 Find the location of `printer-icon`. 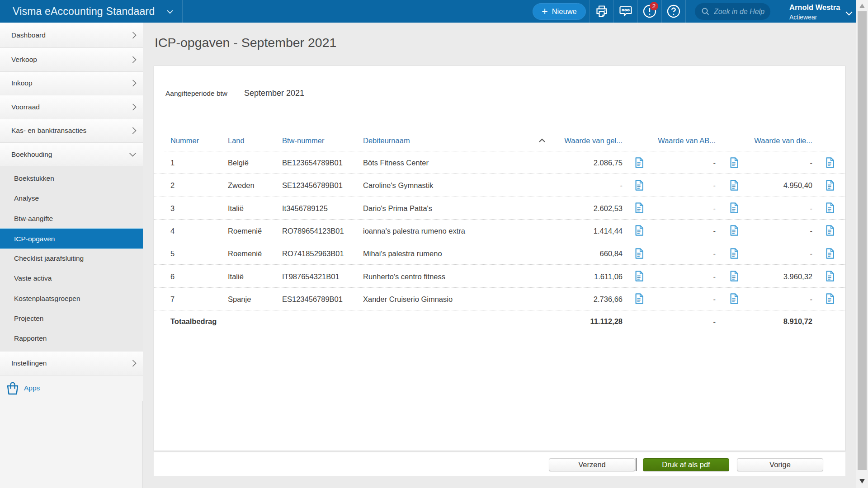

printer-icon is located at coordinates (602, 11).